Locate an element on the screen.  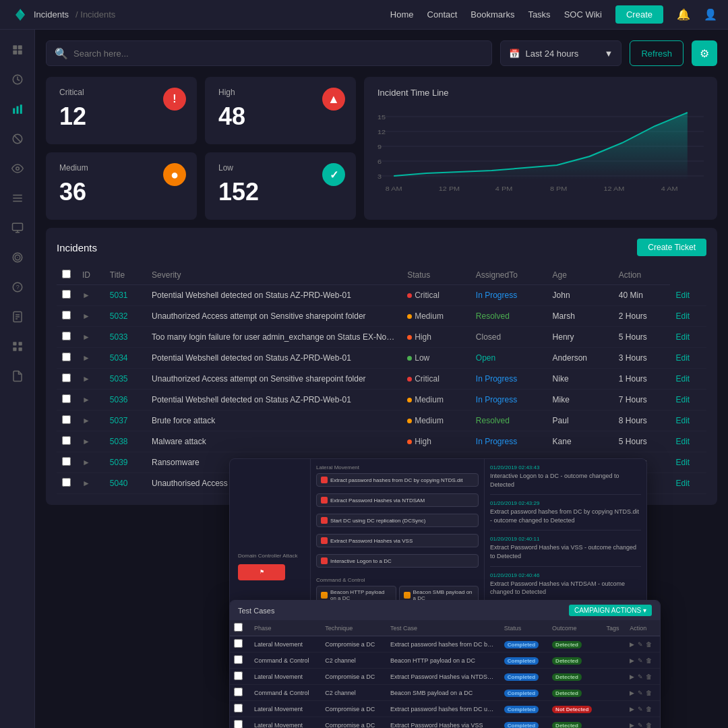
tc-delete-4: 🗑 is located at coordinates (648, 709).